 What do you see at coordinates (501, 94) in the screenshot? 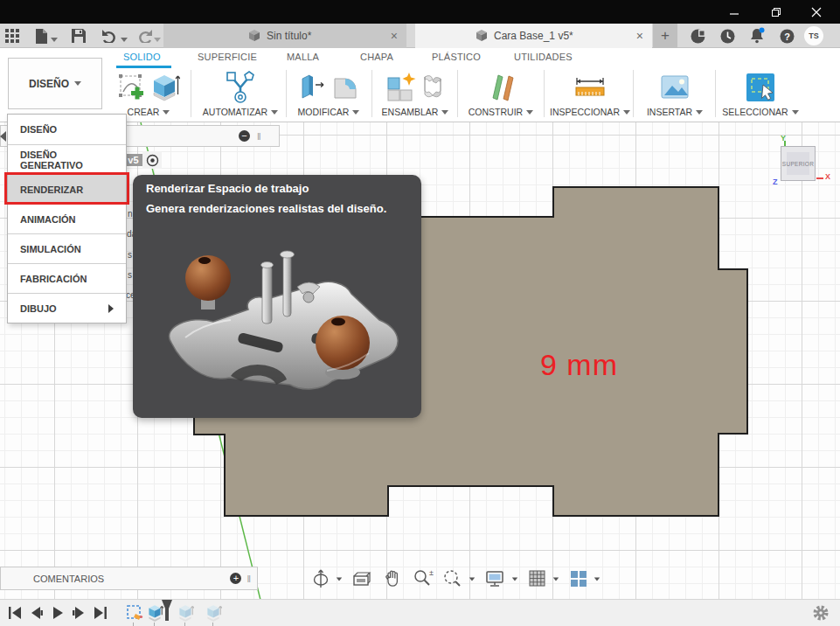
I see `group-construir: CONSTRUIR` at bounding box center [501, 94].